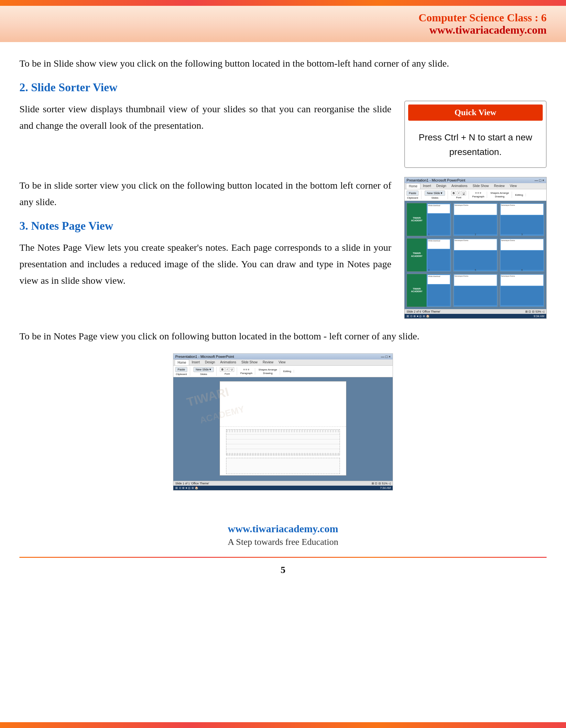 This screenshot has height=728, width=566. What do you see at coordinates (476, 186) in the screenshot?
I see `pp-tabs: Home Insert Design Animations Slide Show…` at bounding box center [476, 186].